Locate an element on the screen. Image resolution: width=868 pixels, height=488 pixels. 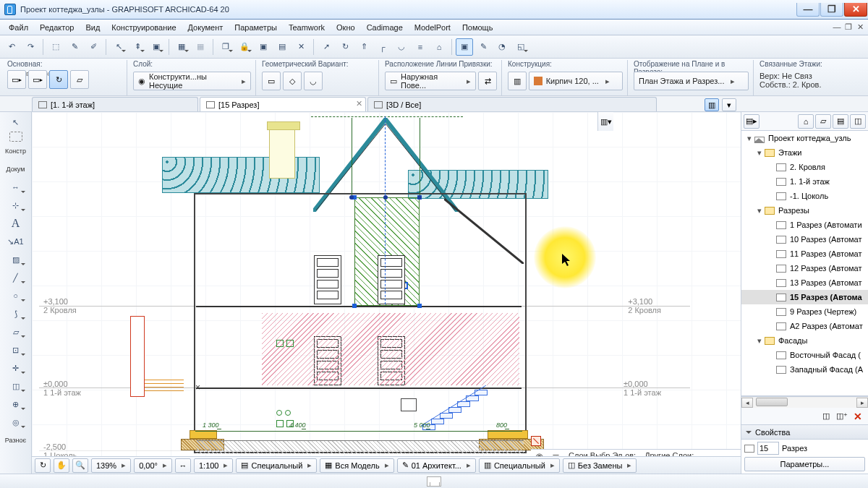
marquee-tool is located at coordinates (16, 137).